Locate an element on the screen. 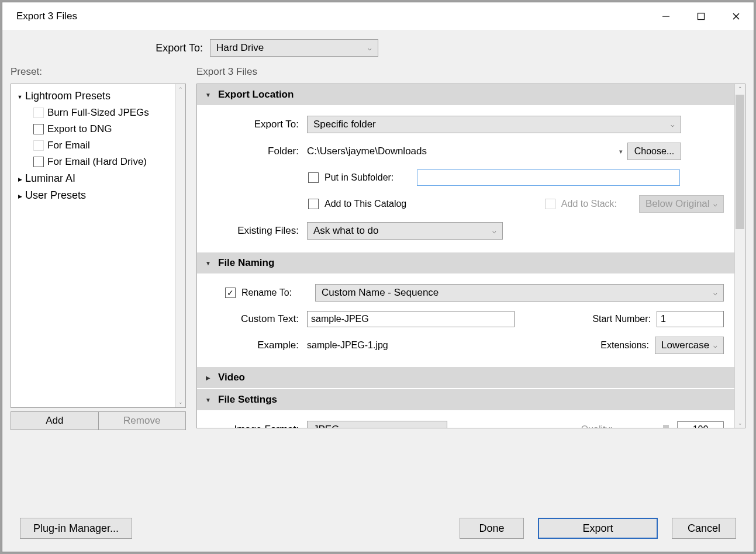 This screenshot has height=554, width=756. custom-text-label: Custom Text: is located at coordinates (254, 319).